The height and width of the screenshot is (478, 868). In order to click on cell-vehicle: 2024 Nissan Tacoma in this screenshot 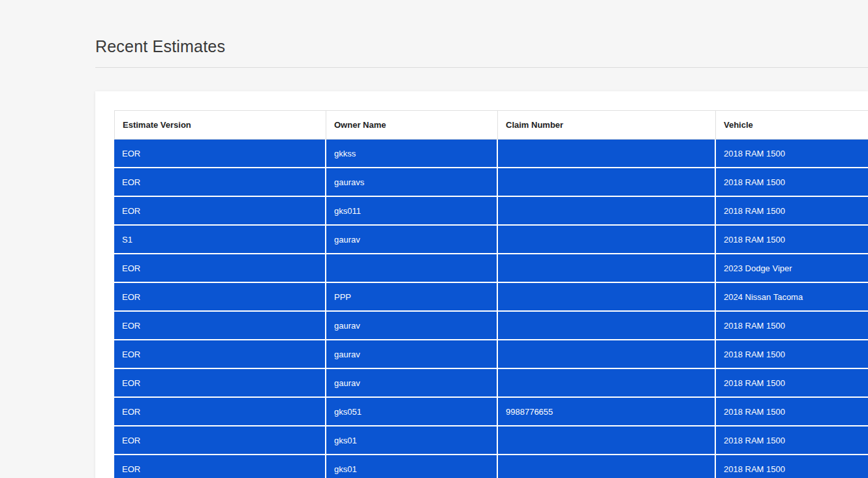, I will do `click(792, 297)`.